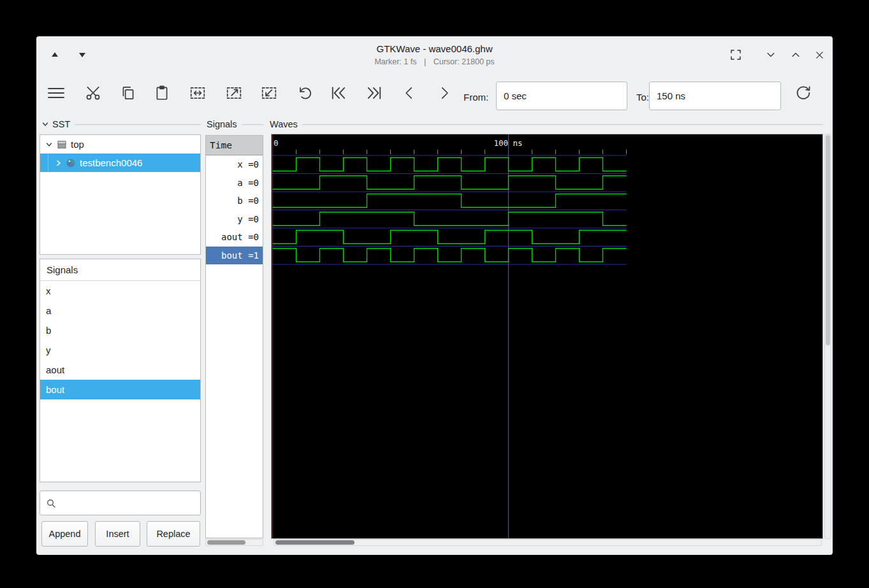 Image resolution: width=869 pixels, height=588 pixels. I want to click on tree-guide-line, so click(48, 163).